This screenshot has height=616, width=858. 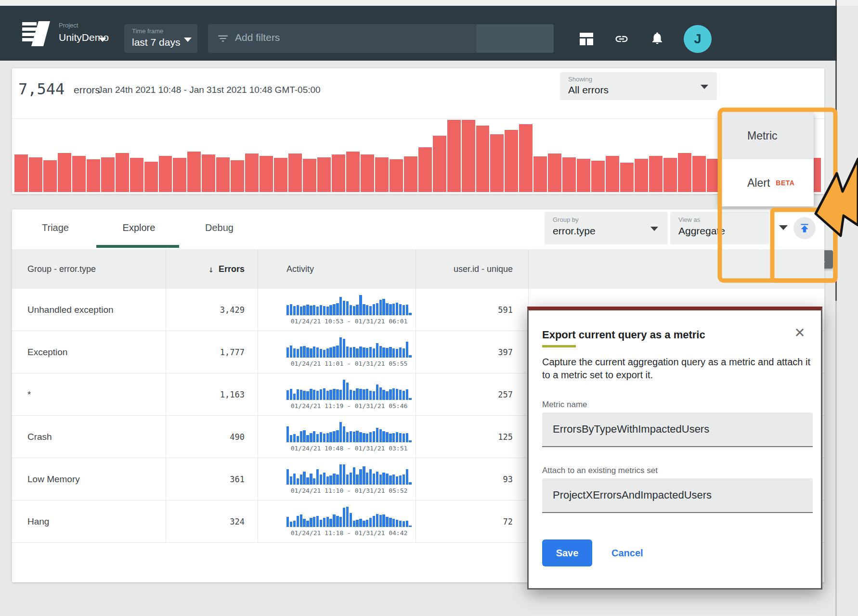 What do you see at coordinates (506, 352) in the screenshot?
I see `row-userid-count: 397` at bounding box center [506, 352].